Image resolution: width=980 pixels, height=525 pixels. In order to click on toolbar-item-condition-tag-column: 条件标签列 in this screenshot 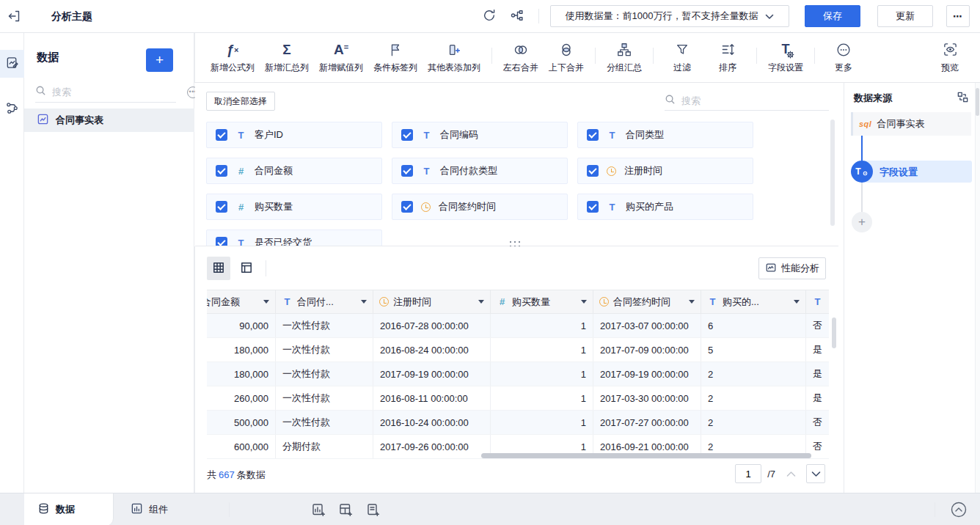, I will do `click(395, 57)`.